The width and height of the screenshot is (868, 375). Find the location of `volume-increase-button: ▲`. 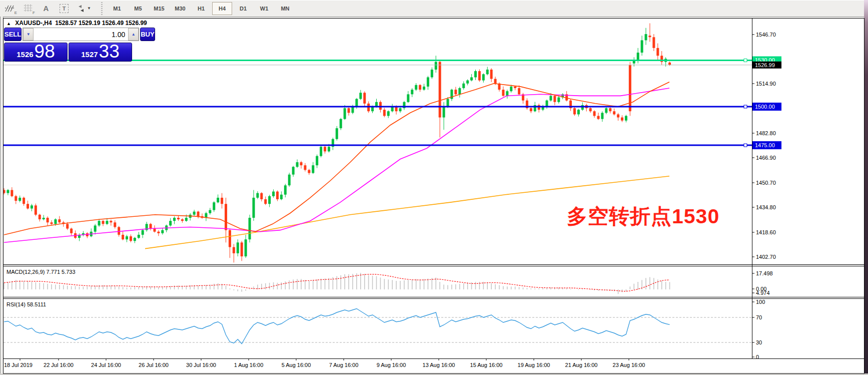

volume-increase-button: ▲ is located at coordinates (133, 34).